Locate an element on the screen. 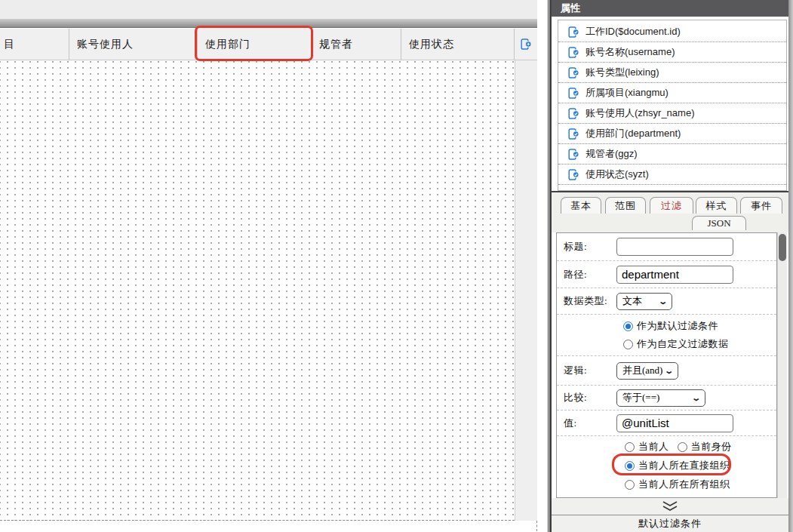 Image resolution: width=793 pixels, height=532 pixels. field-binding-list: 工作ID($document.id) 账号名称(username) 账号类型(l… is located at coordinates (672, 106).